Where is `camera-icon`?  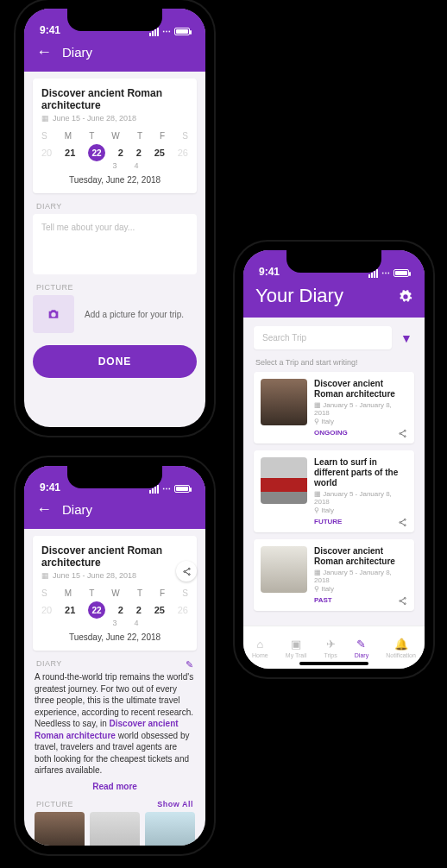
camera-icon is located at coordinates (54, 314).